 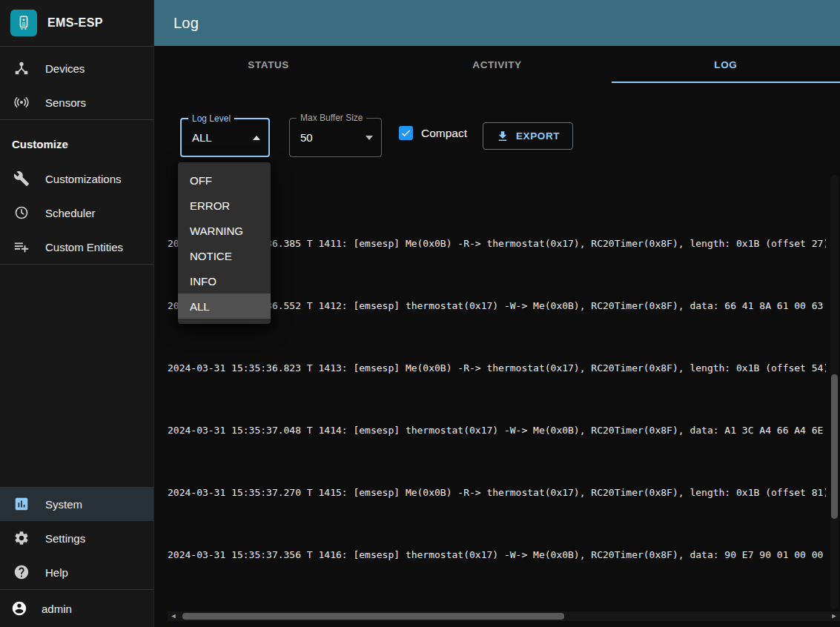 What do you see at coordinates (725, 65) in the screenshot?
I see `tab-label: LOG` at bounding box center [725, 65].